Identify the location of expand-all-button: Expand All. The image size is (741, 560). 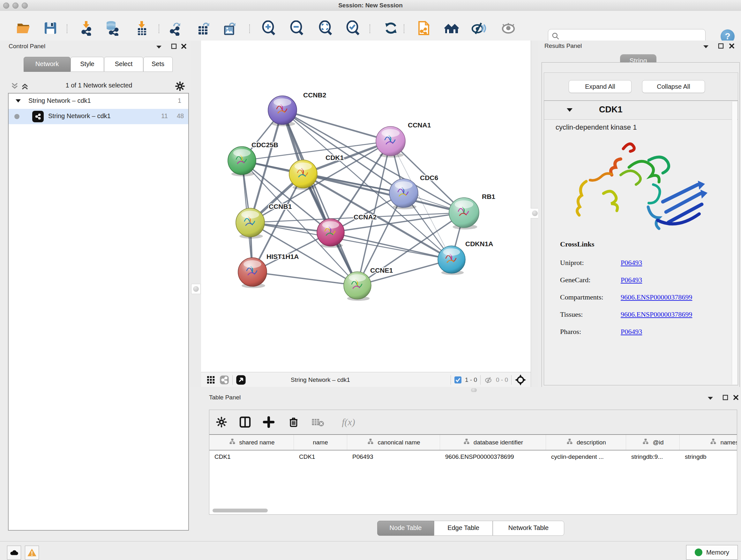
(600, 86).